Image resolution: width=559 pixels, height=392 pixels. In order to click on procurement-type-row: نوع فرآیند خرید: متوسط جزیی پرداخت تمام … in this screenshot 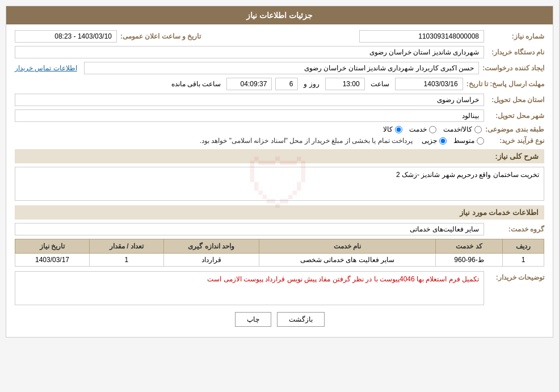, I will do `click(279, 141)`.